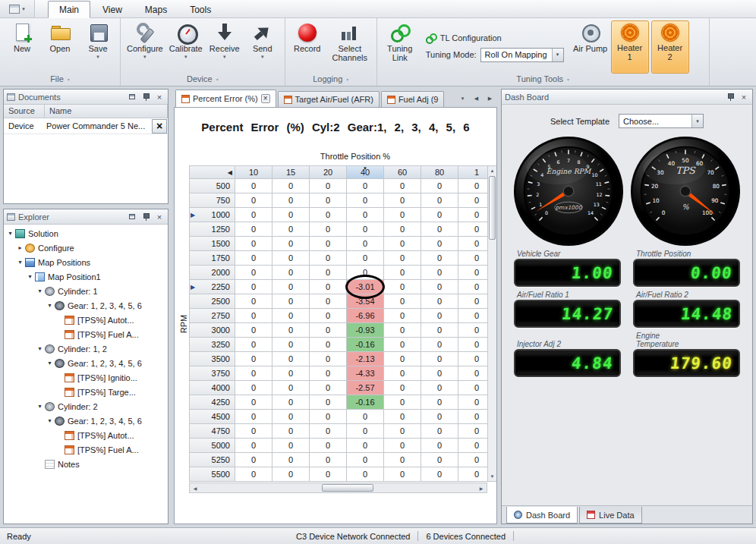 The height and width of the screenshot is (544, 756). What do you see at coordinates (493, 171) in the screenshot?
I see `scroll-up-icon: ▲` at bounding box center [493, 171].